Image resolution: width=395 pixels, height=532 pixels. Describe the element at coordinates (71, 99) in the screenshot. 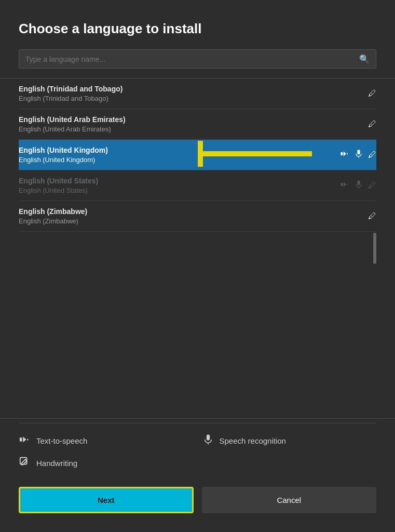

I see `lang-native-en-tt: English (Trinidad and Tobago)` at that location.